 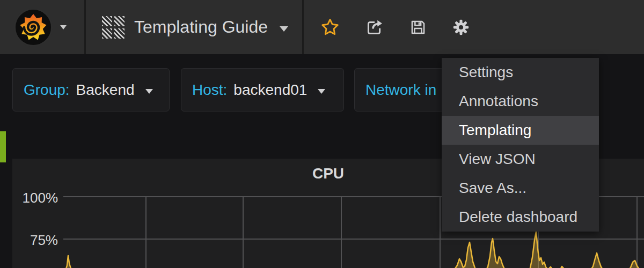 I want to click on y-axis-tick-100: 100%, so click(x=35, y=198).